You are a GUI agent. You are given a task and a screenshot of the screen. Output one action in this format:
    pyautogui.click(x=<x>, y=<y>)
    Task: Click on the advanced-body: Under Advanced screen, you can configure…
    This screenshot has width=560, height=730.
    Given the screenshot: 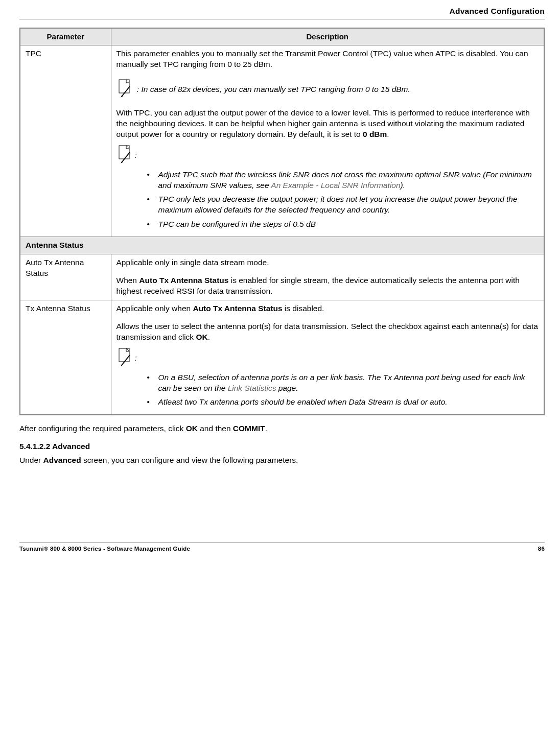 What is the action you would take?
    pyautogui.click(x=282, y=461)
    